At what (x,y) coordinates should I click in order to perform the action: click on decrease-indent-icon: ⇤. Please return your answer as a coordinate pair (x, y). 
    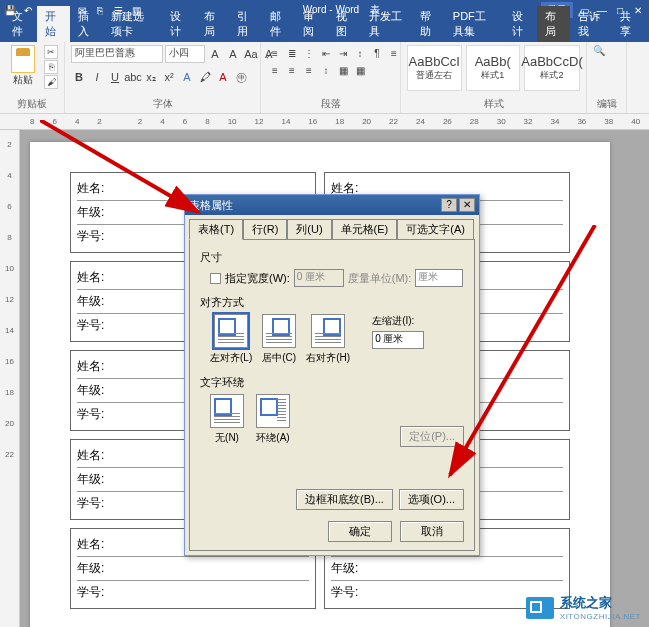
    Looking at the image, I should click on (326, 53).